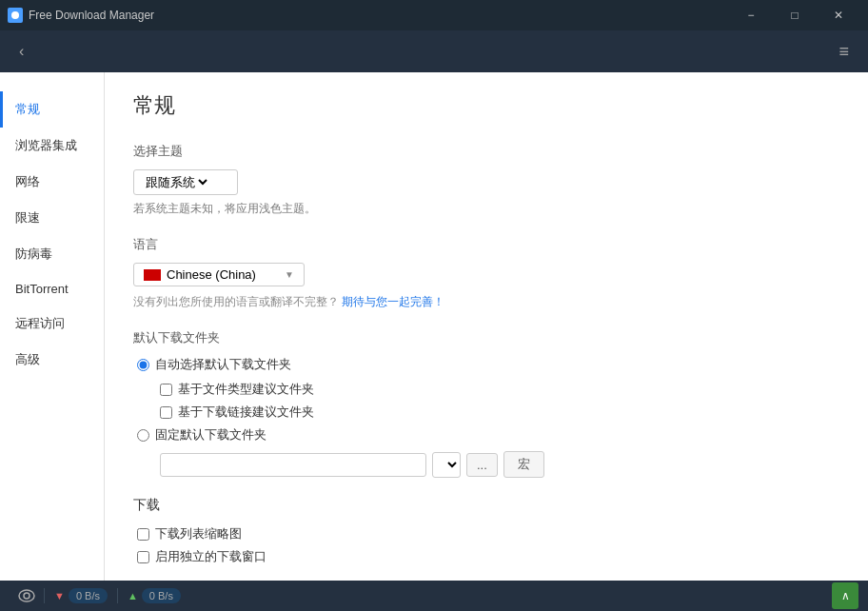 The image size is (868, 611). Describe the element at coordinates (52, 326) in the screenshot. I see `sidebar: 常规 浏览器集成 网络 限速 防病毒 BitTorrent 远程访问 高级` at that location.